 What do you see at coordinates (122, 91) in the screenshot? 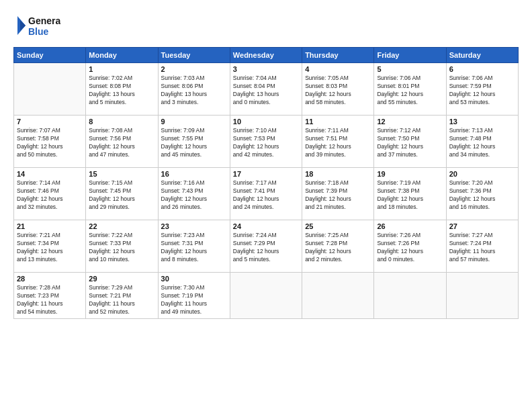
I see `day-info: Sunrise: 7:02 AM Sunset: 8:08 PM Dayligh…` at bounding box center [122, 91].